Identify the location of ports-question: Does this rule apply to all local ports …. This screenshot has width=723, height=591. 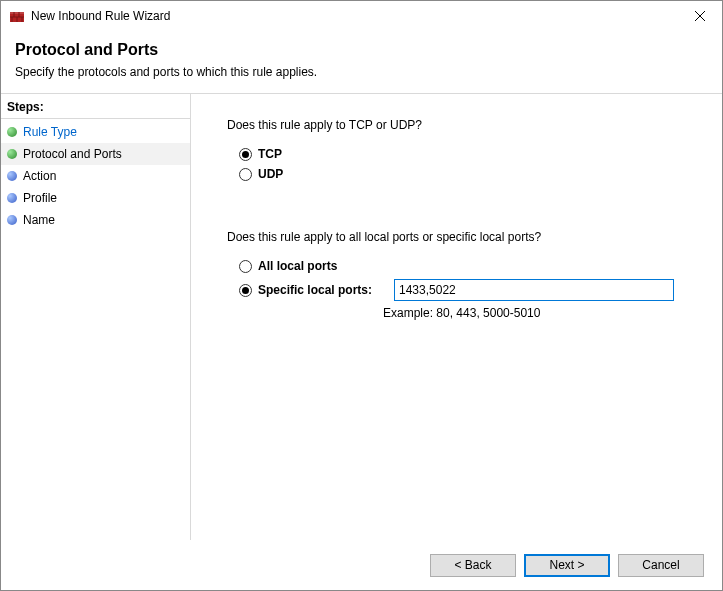
(462, 237).